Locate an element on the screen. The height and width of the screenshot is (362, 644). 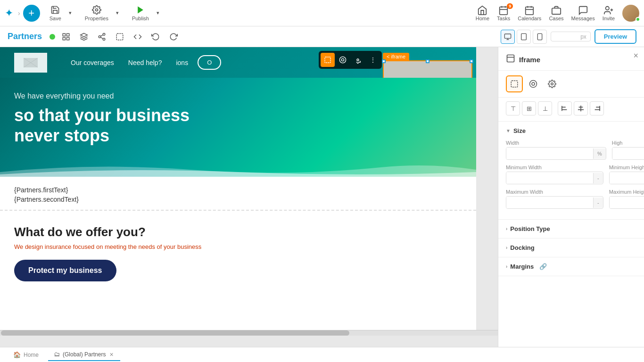
offer-subtitle: We design insurance focused on meeting t… is located at coordinates (238, 247).